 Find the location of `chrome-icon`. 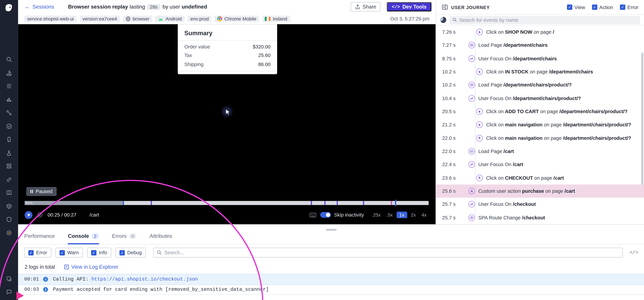

chrome-icon is located at coordinates (220, 19).